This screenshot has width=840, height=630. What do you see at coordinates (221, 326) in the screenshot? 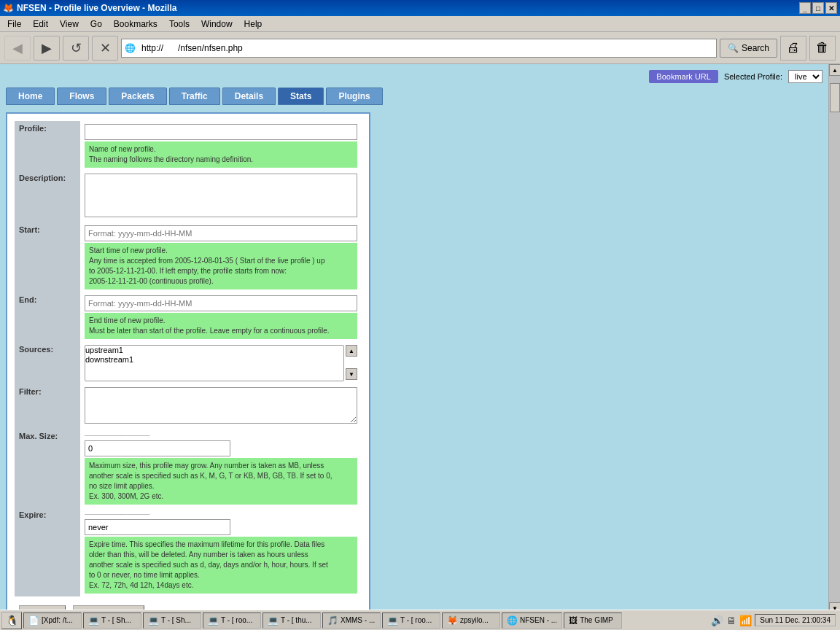
I see `end-help: End time of new profile. Must be later t…` at bounding box center [221, 326].